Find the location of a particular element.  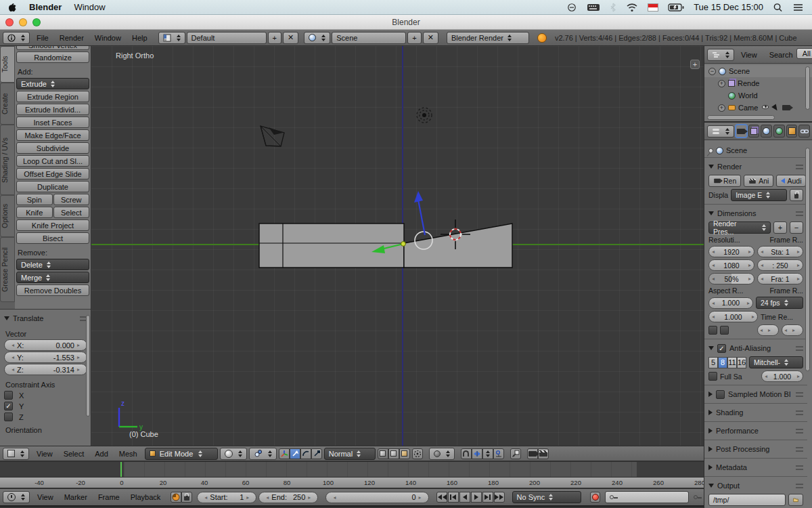

toolshelf-button-clipped: Smooth Vertex is located at coordinates (53, 48).